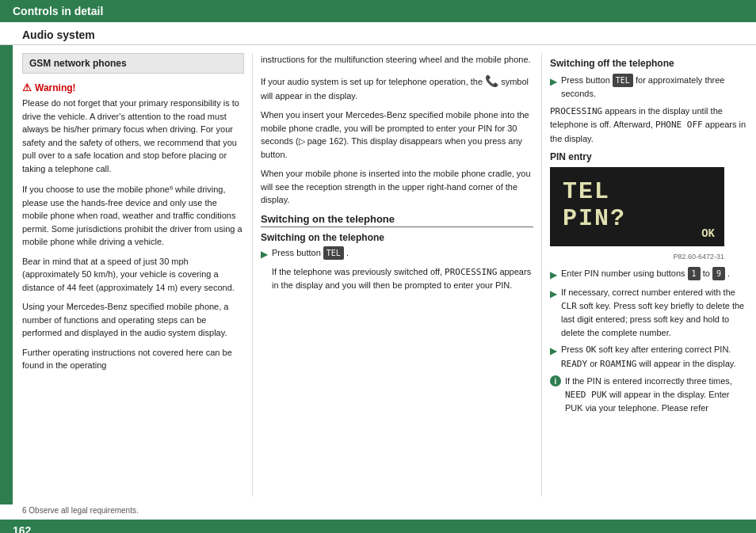 The image size is (756, 533). Describe the element at coordinates (58, 11) in the screenshot. I see `header-title: Controls in detail` at that location.